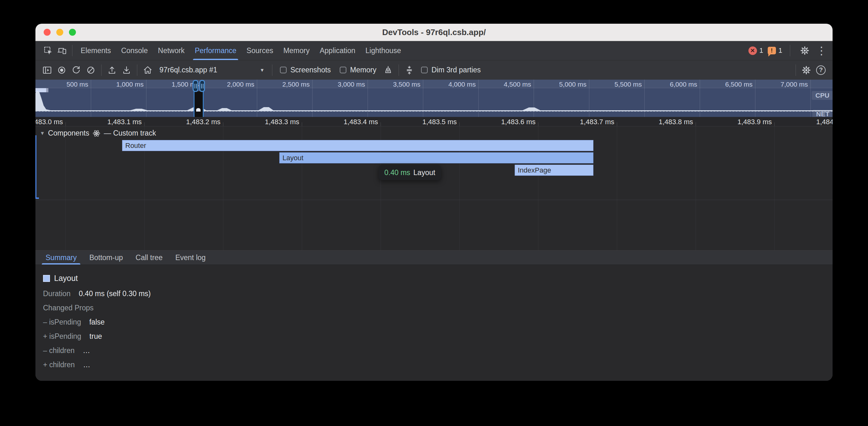  Describe the element at coordinates (127, 70) in the screenshot. I see `download-profile-icon` at that location.